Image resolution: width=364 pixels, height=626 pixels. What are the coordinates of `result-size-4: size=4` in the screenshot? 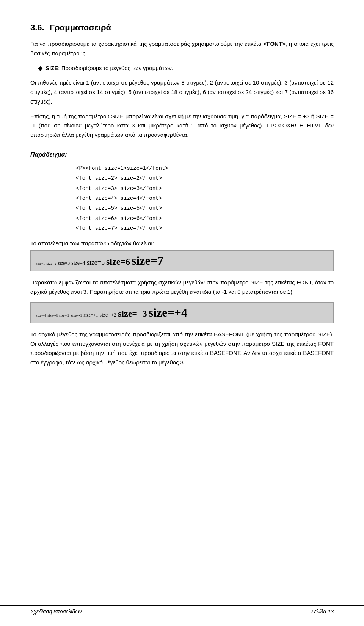 It's located at (78, 263).